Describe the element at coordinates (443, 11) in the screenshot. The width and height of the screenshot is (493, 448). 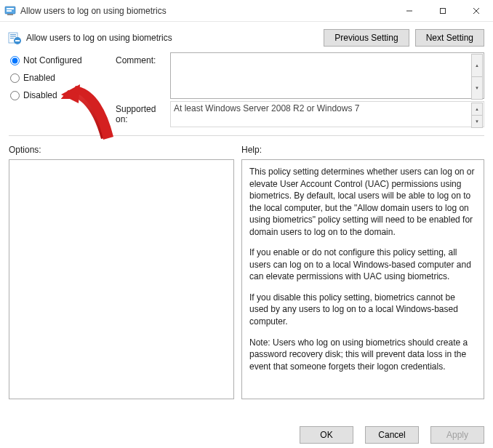
I see `maximize-button` at that location.